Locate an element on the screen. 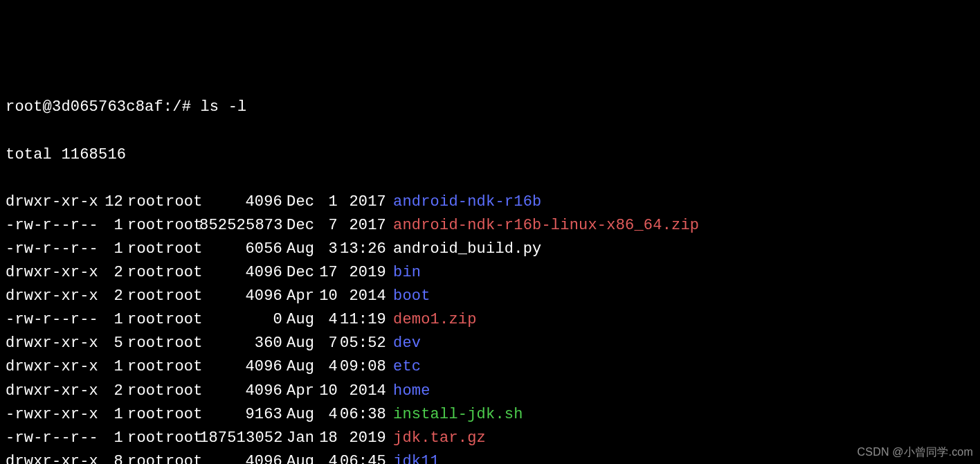  file-row: drwxr-xr-x2rootroot4096Apr102014home is located at coordinates (490, 391).